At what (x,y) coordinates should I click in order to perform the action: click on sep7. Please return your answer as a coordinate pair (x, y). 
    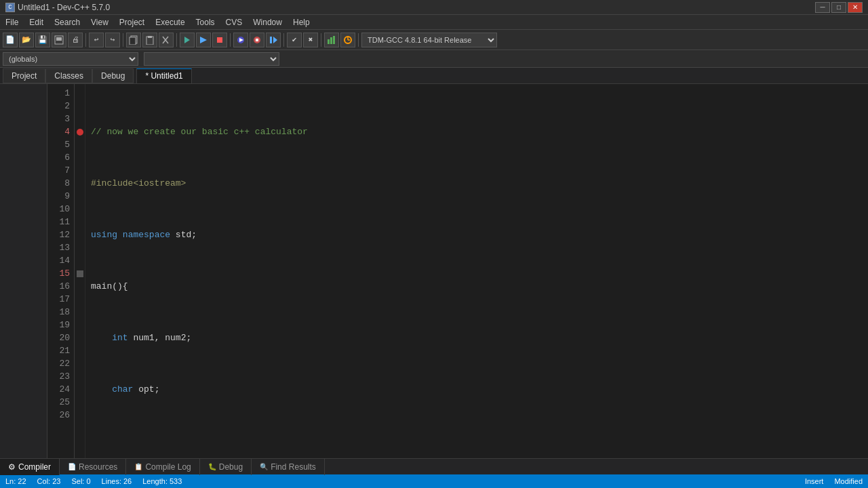
    Looking at the image, I should click on (358, 40).